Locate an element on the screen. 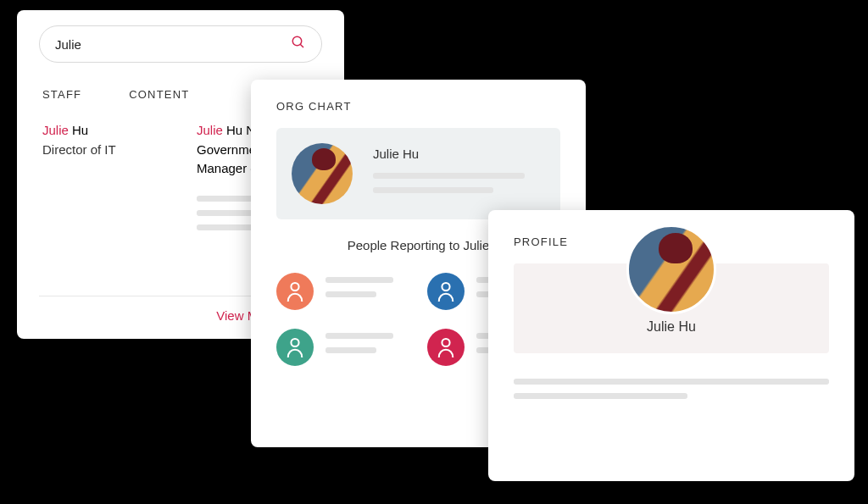  tab-staff: STAFF is located at coordinates (62, 95).